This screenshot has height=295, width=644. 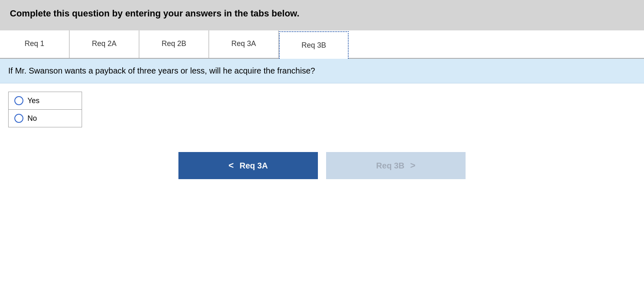 What do you see at coordinates (105, 44) in the screenshot?
I see `tab-req2a: Req 2A` at bounding box center [105, 44].